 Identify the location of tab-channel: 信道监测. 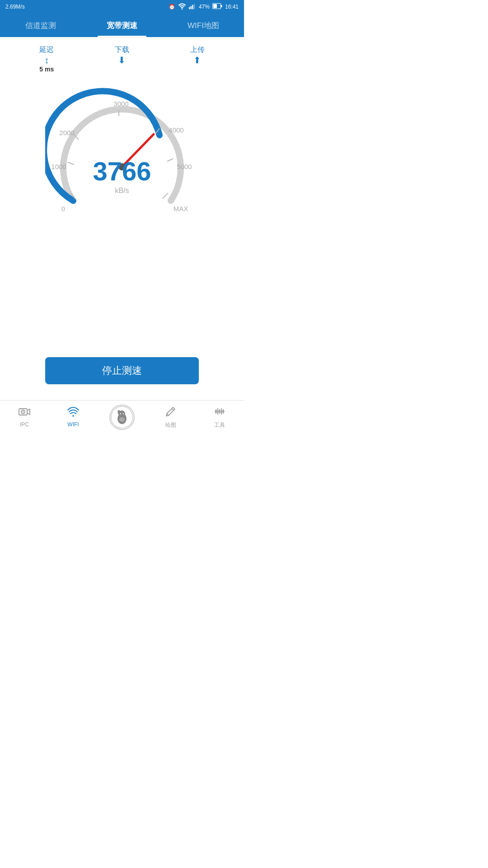
(41, 25).